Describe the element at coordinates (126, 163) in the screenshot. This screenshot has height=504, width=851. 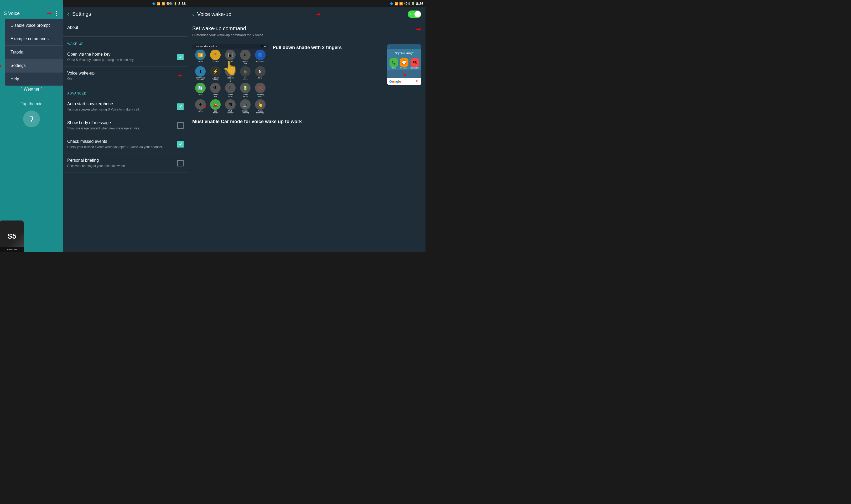
I see `settings-item-personal-briefing: Personal briefing Receive a briefing of …` at that location.